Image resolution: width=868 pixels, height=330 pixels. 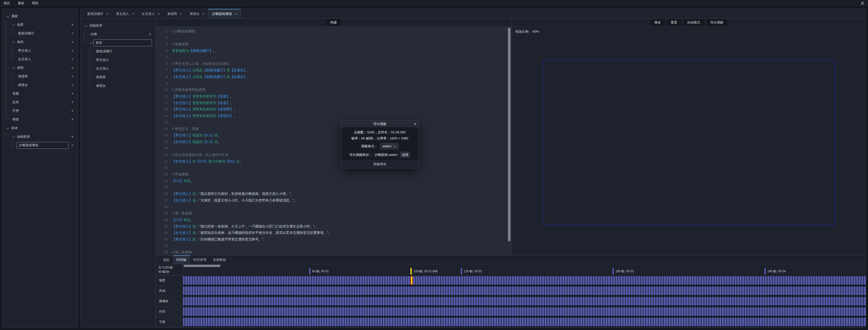 I want to click on tab: 名称映射, so click(x=220, y=260).